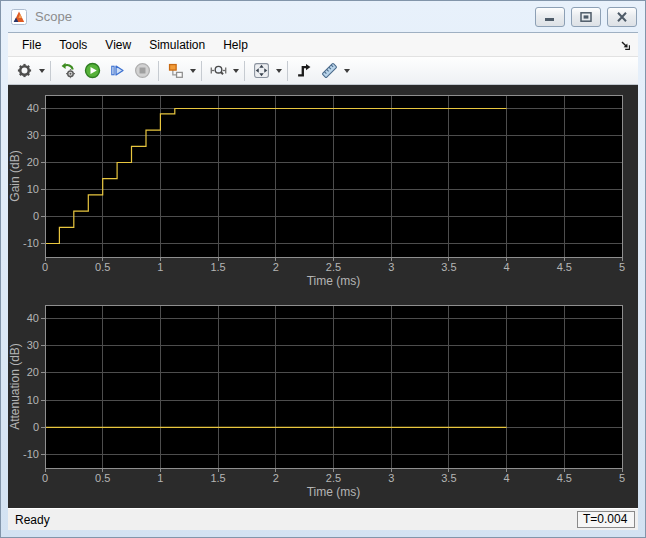 The image size is (646, 538). Describe the element at coordinates (15, 386) in the screenshot. I see `y-axis-label: Attenuation (dB)` at that location.